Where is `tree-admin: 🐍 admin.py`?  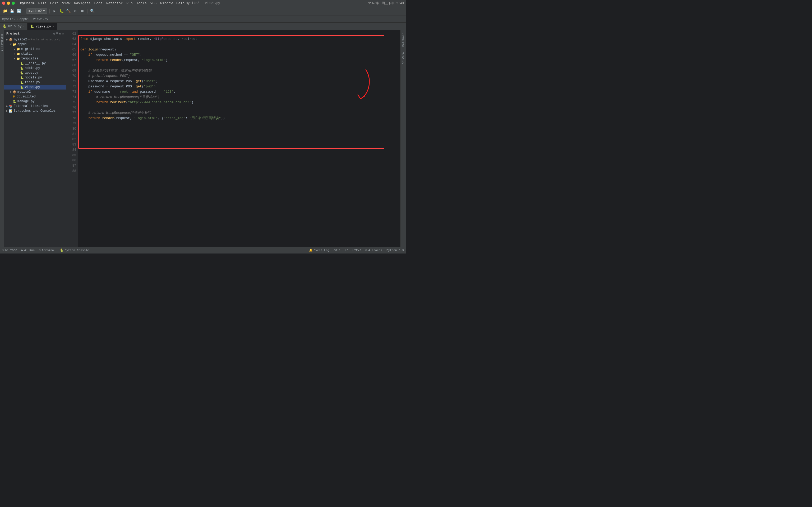 tree-admin: 🐍 admin.py is located at coordinates (35, 68).